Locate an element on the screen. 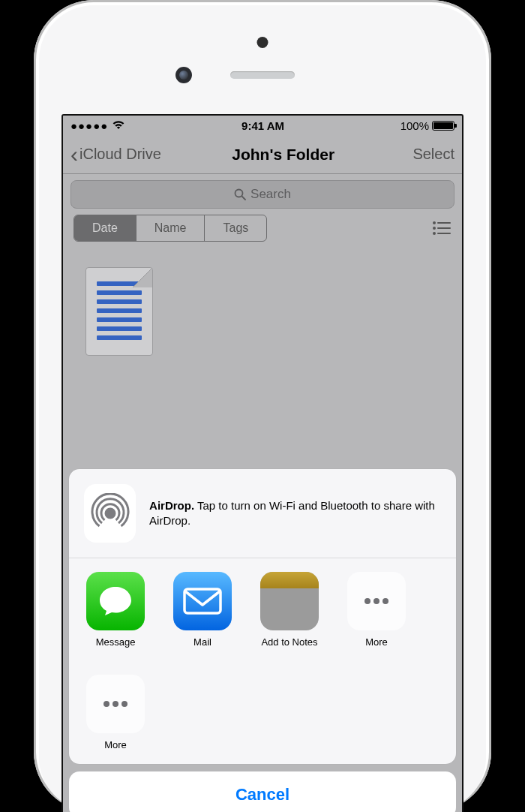  share-app-notes: Add to Notes is located at coordinates (290, 609).